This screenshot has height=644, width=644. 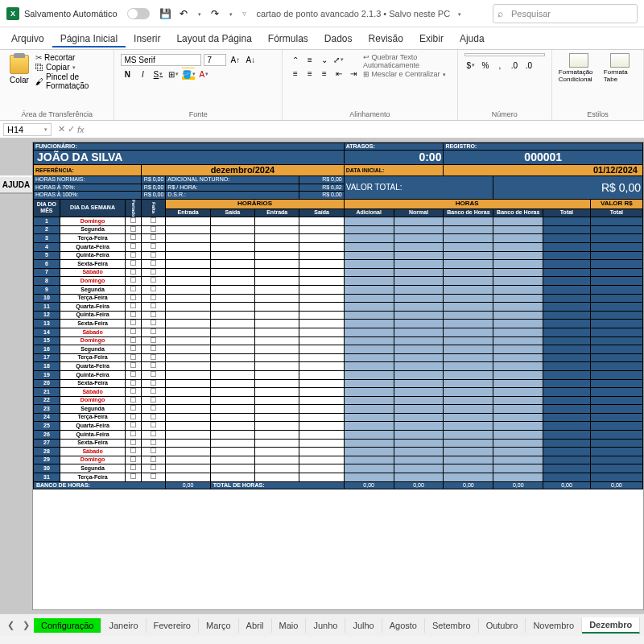 What do you see at coordinates (256, 625) in the screenshot?
I see `tab-abril: Abril` at bounding box center [256, 625].